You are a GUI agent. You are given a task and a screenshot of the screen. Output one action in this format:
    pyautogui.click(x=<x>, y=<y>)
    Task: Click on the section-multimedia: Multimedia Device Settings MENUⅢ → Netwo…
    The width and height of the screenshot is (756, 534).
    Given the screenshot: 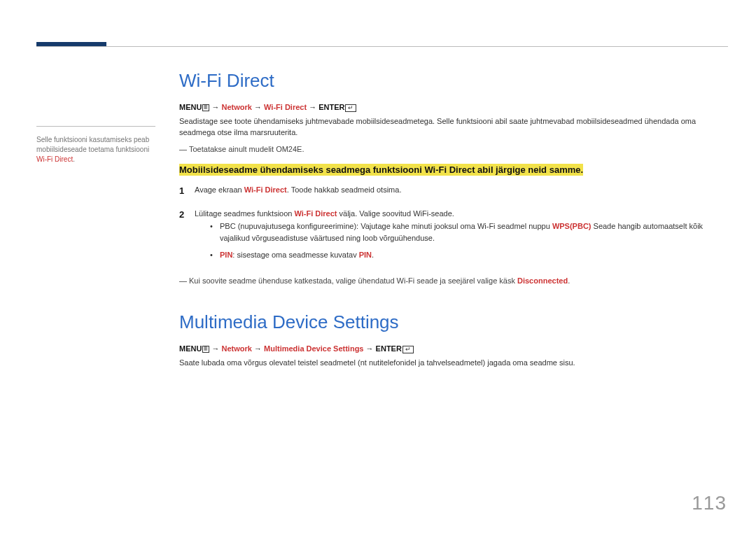 What is the action you would take?
    pyautogui.click(x=449, y=340)
    